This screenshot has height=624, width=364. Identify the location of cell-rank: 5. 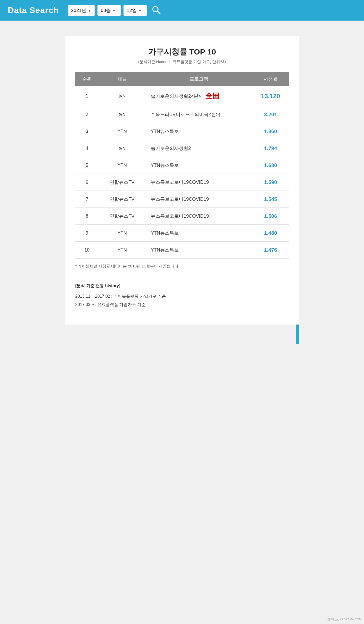
(87, 165).